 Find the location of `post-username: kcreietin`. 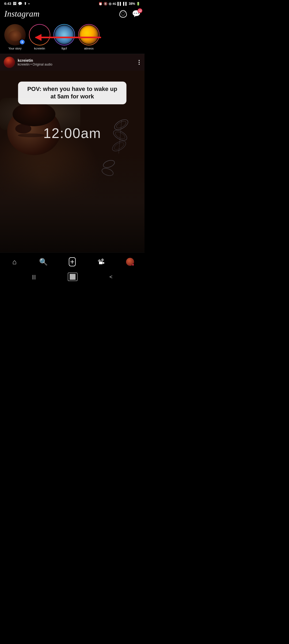

post-username: kcreietin is located at coordinates (35, 60).